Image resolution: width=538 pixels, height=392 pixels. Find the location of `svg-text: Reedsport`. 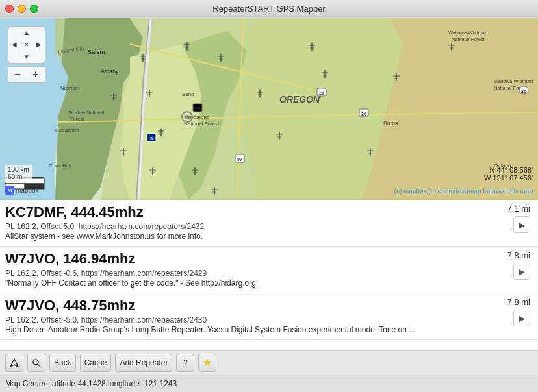

svg-text: Reedsport is located at coordinates (68, 130).